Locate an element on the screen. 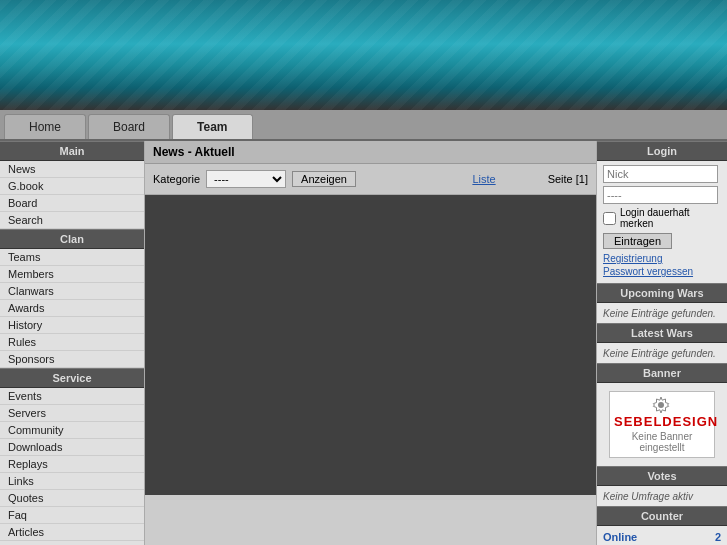 The width and height of the screenshot is (727, 545). upcoming-wars-header: Upcoming Wars is located at coordinates (662, 293).